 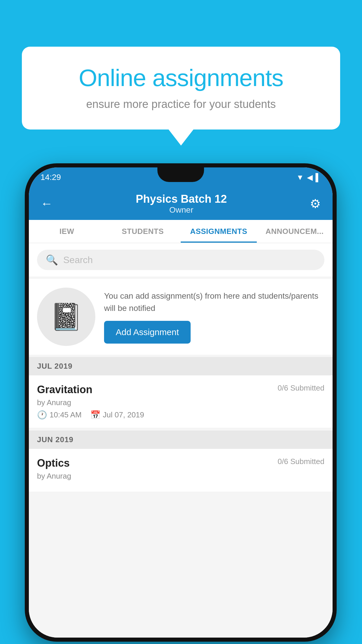 I want to click on header-center: Physics Batch 12 Owner, so click(x=181, y=204).